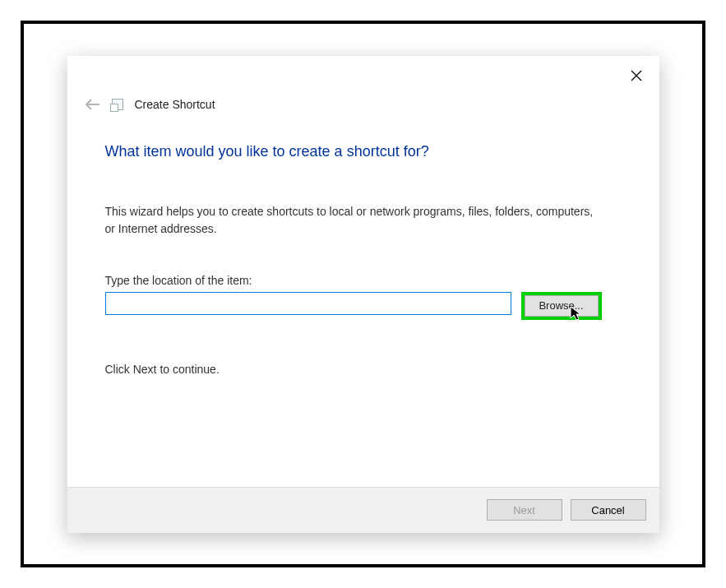 This screenshot has width=726, height=588. What do you see at coordinates (363, 151) in the screenshot?
I see `main-heading: What item would you like to create a sho…` at bounding box center [363, 151].